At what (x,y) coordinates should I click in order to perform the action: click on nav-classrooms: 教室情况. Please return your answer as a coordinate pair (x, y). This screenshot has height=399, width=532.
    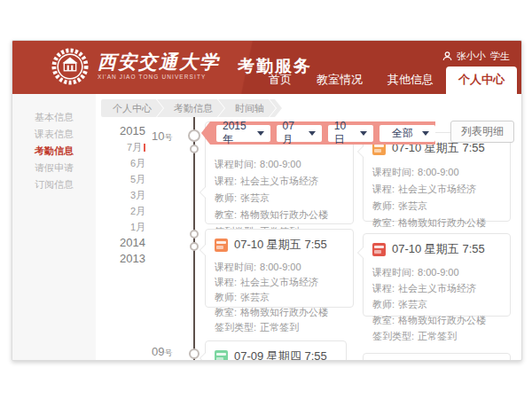
    Looking at the image, I should click on (340, 80).